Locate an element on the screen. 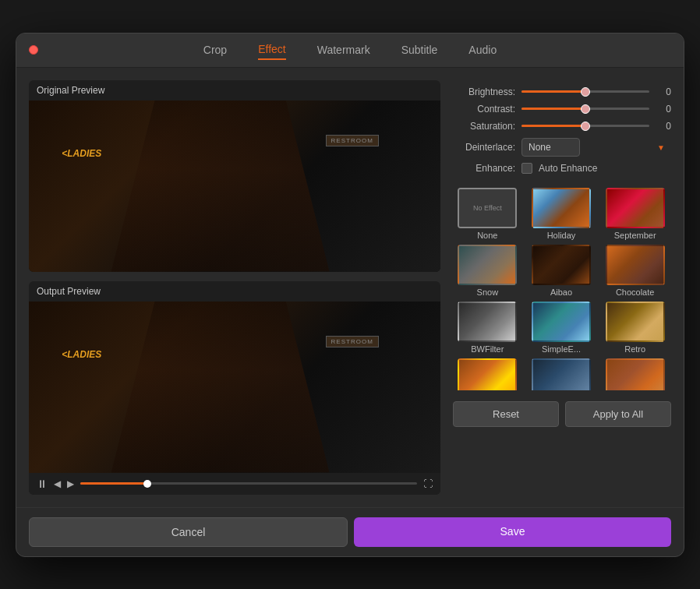  effect-simplee-label: SimpleE... is located at coordinates (561, 349).